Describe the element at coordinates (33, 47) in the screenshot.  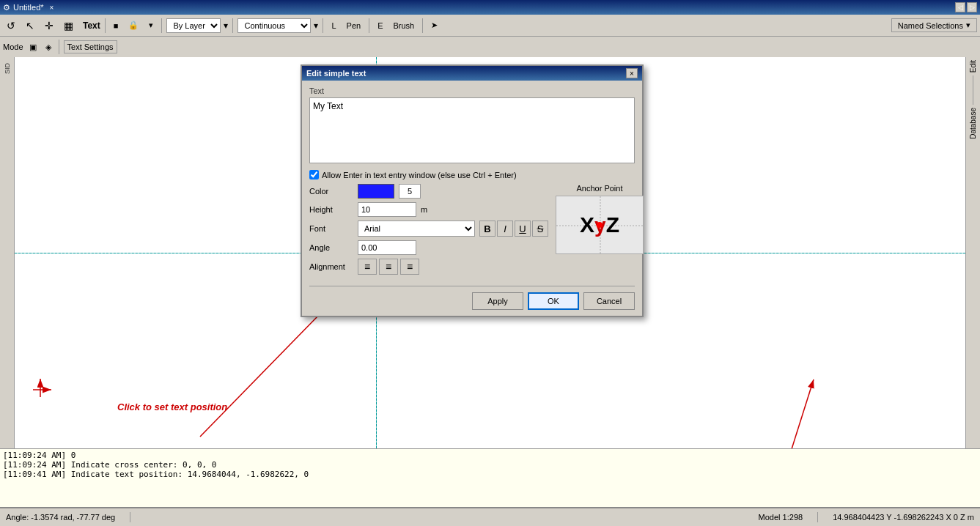
I see `mode-btn1: ▣` at that location.